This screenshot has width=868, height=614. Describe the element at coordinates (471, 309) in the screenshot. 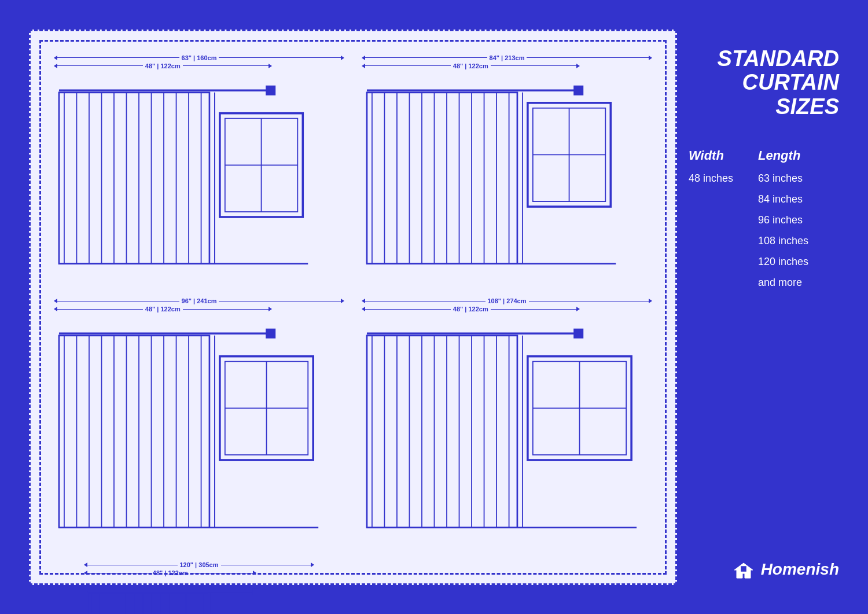

I see `measure-inner-108: 48" | 122cm` at that location.